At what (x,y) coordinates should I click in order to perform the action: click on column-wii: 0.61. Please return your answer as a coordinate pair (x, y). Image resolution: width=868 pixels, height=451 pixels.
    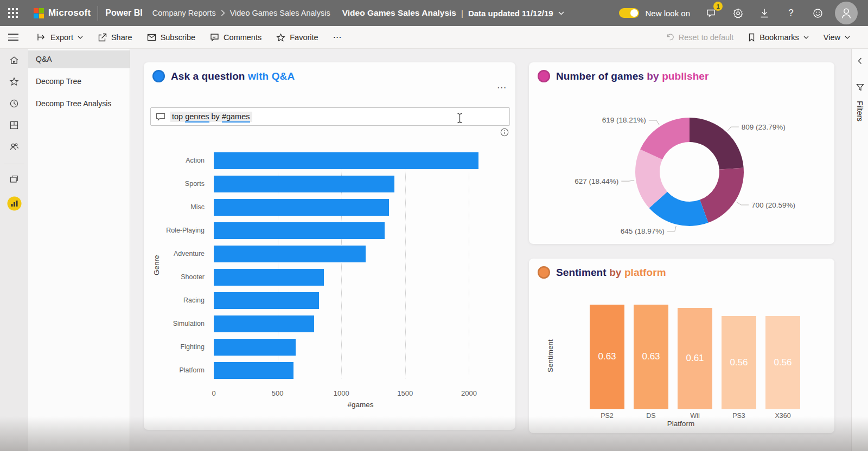
    Looking at the image, I should click on (695, 359).